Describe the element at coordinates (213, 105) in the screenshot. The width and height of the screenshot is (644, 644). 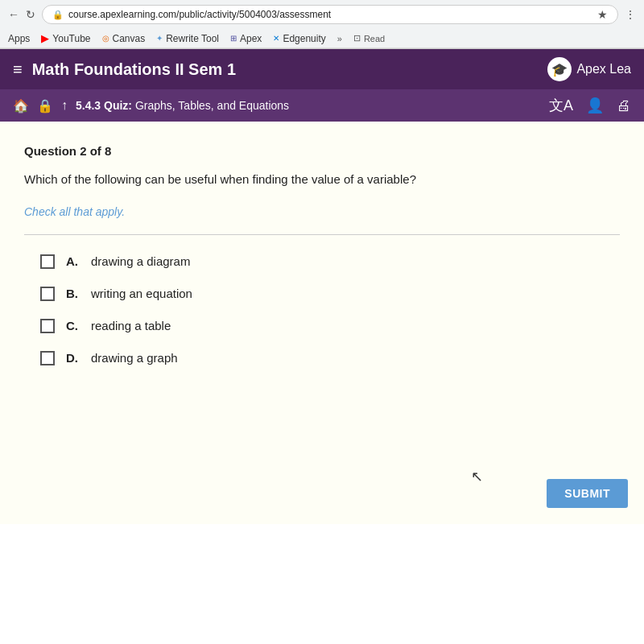
I see `quiz-title: Graphs, Tables, and Equations` at that location.